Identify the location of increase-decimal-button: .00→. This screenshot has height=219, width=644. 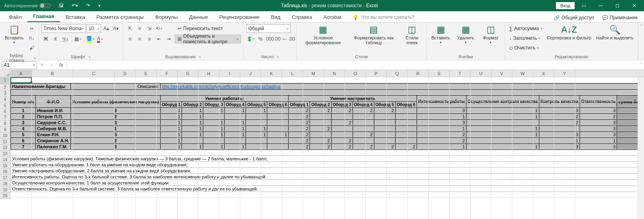
(280, 39).